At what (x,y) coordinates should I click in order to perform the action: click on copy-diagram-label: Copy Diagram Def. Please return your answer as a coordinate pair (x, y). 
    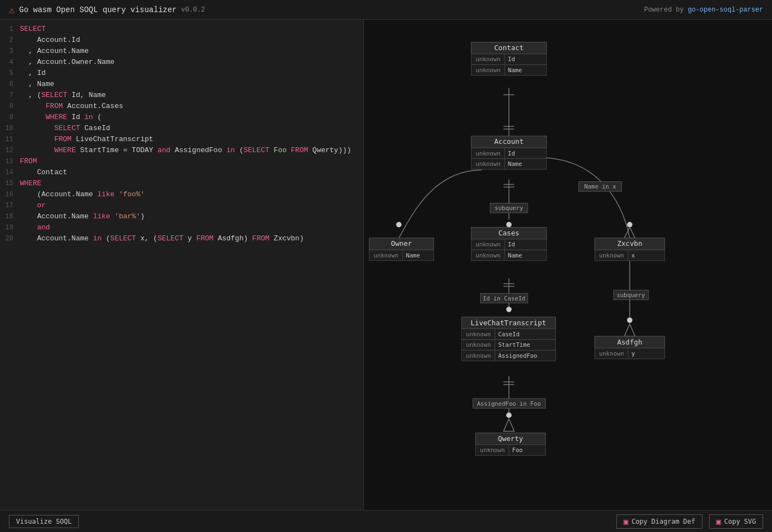
    Looking at the image, I should click on (663, 522).